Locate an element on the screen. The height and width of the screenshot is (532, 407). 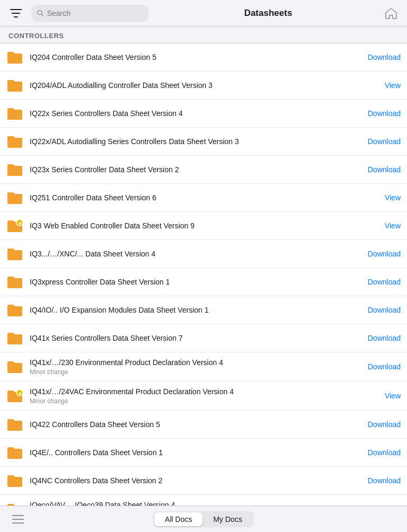
list-item: IQ22x Series Controllers Data Sheet Vers… is located at coordinates (204, 113).